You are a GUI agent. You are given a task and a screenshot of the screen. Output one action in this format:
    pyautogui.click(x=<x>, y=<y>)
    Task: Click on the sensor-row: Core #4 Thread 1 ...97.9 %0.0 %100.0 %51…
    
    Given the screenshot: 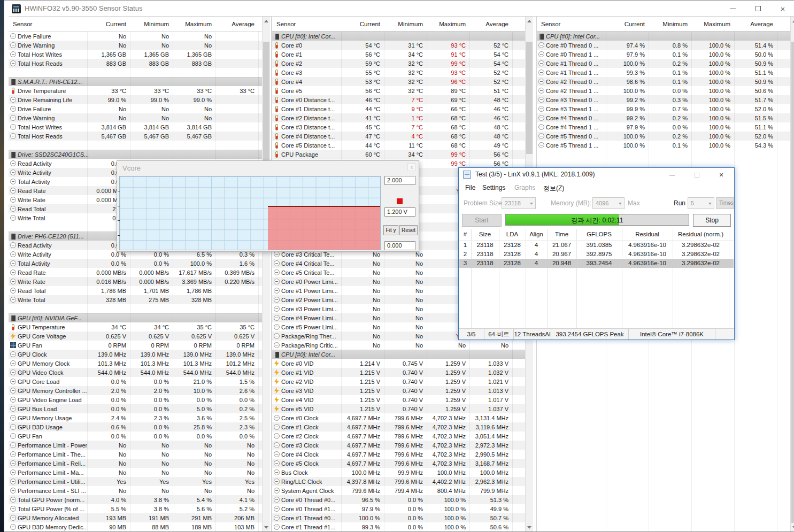 What is the action you would take?
    pyautogui.click(x=665, y=127)
    